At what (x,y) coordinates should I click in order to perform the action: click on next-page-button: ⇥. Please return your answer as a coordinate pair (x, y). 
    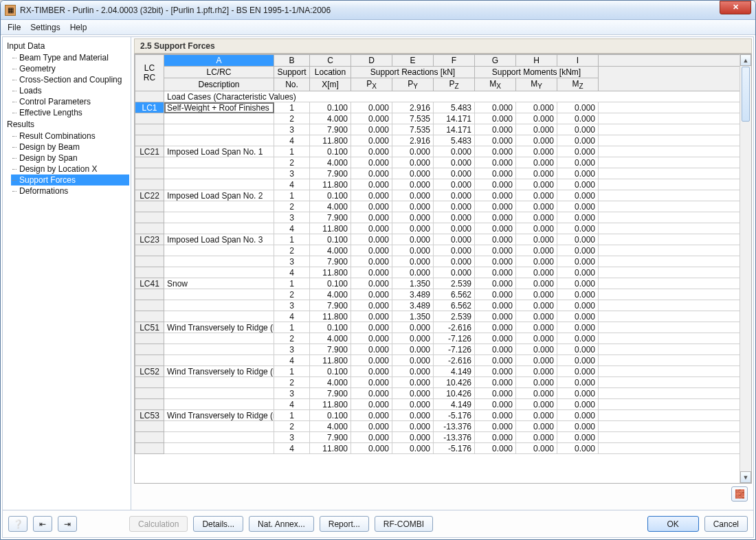
    Looking at the image, I should click on (67, 524).